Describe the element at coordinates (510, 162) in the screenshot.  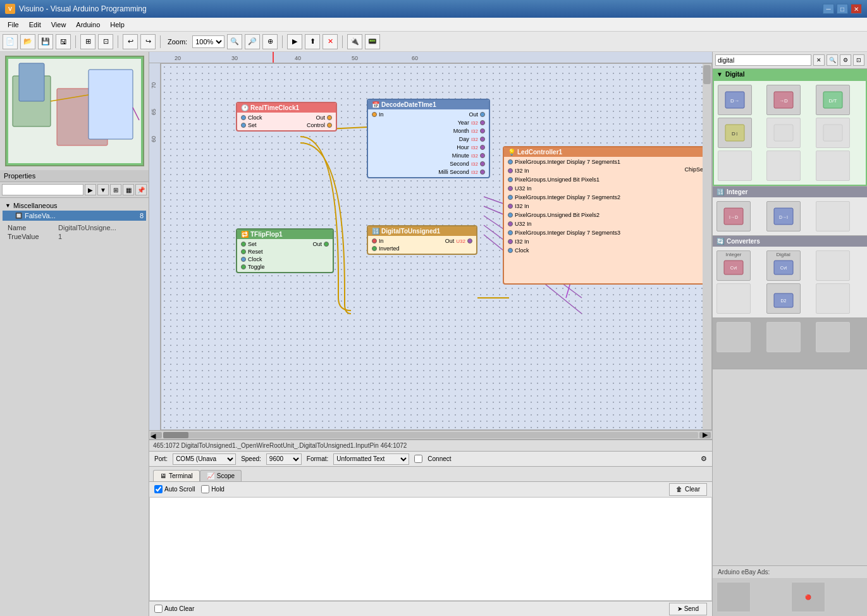
I see `port-dot-led-seg1` at that location.